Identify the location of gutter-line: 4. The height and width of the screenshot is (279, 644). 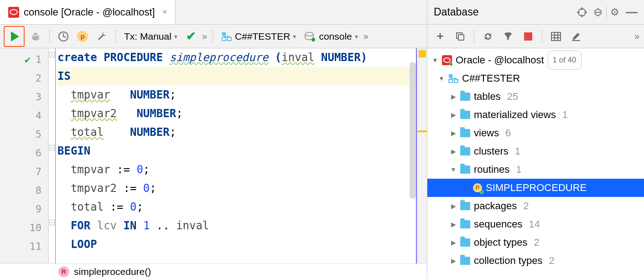
(24, 116).